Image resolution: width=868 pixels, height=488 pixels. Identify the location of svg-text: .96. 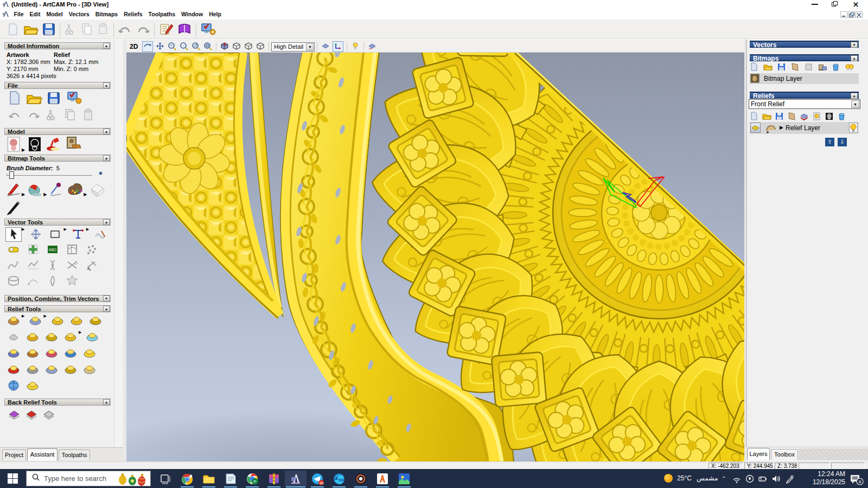
(321, 483).